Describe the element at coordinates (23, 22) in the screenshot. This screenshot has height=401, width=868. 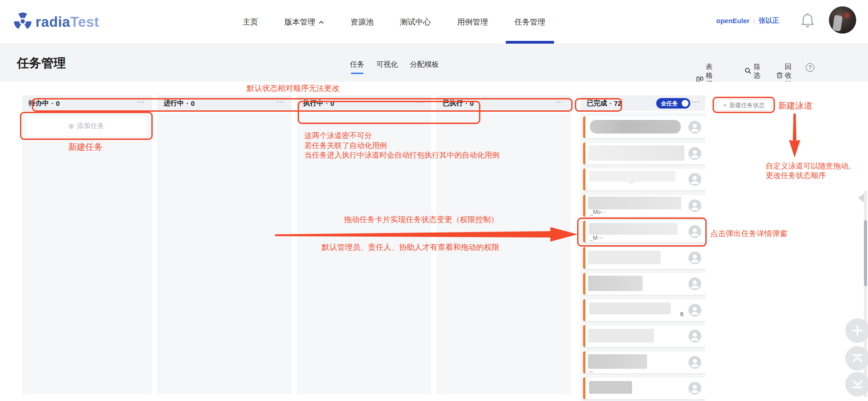
I see `radiation-logo-icon` at that location.